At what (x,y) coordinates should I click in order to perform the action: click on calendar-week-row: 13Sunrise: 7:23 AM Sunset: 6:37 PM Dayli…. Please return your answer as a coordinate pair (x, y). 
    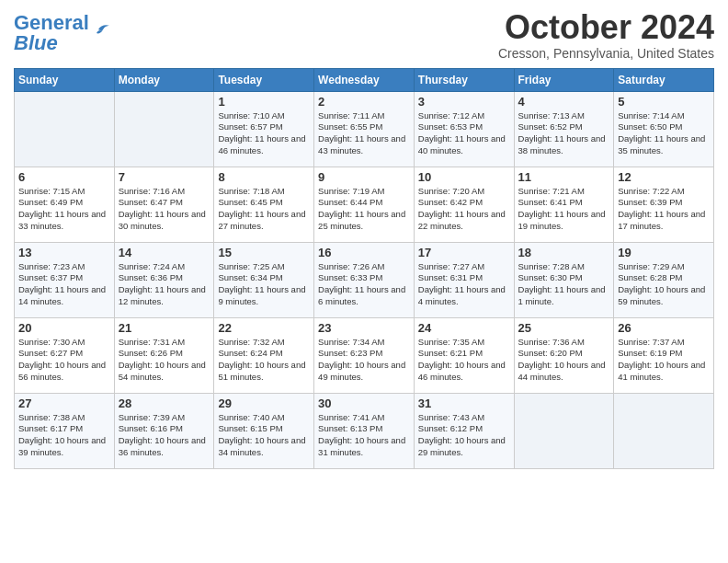
    Looking at the image, I should click on (364, 280).